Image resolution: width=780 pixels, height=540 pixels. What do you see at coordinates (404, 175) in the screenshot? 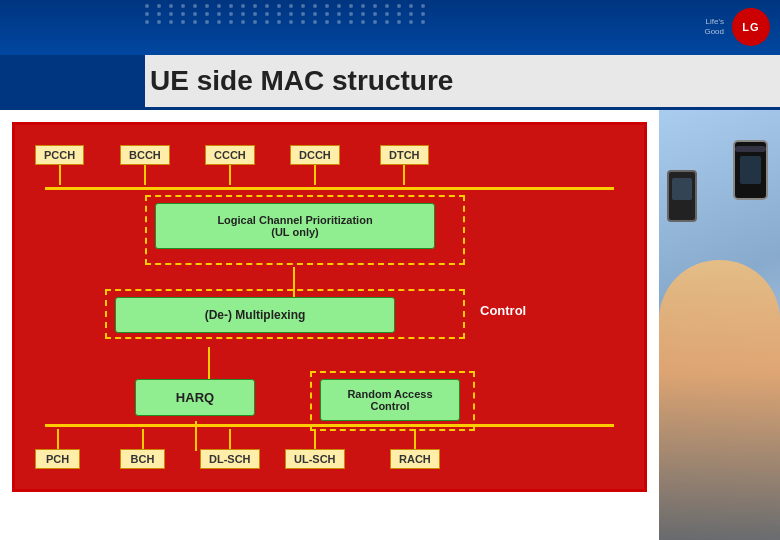
I see `dtch-line` at bounding box center [404, 175].